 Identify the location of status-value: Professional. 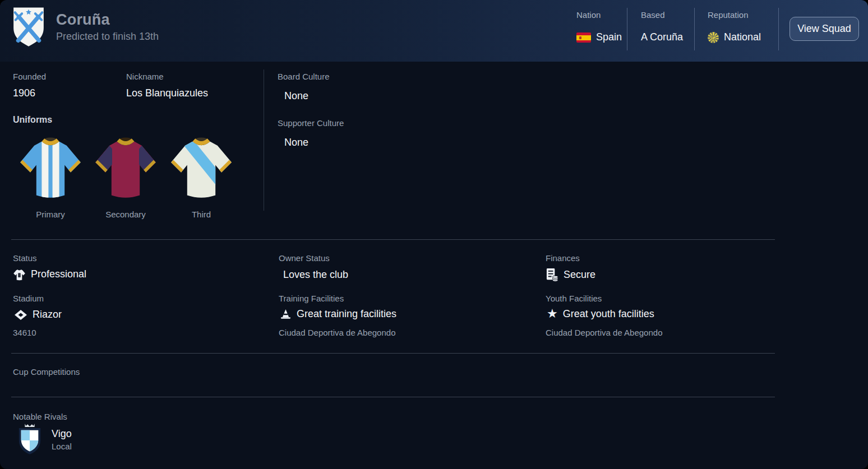
(58, 275).